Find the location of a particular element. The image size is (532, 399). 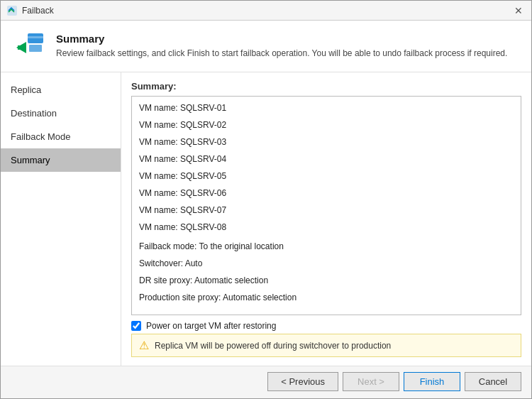

list-item: VM name: SQLSRV-01 is located at coordinates (326, 108).